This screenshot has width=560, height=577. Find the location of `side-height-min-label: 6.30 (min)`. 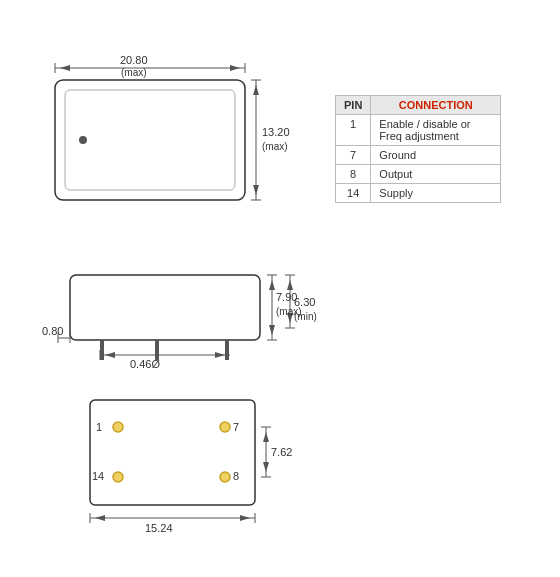

side-height-min-label: 6.30 (min) is located at coordinates (306, 310).